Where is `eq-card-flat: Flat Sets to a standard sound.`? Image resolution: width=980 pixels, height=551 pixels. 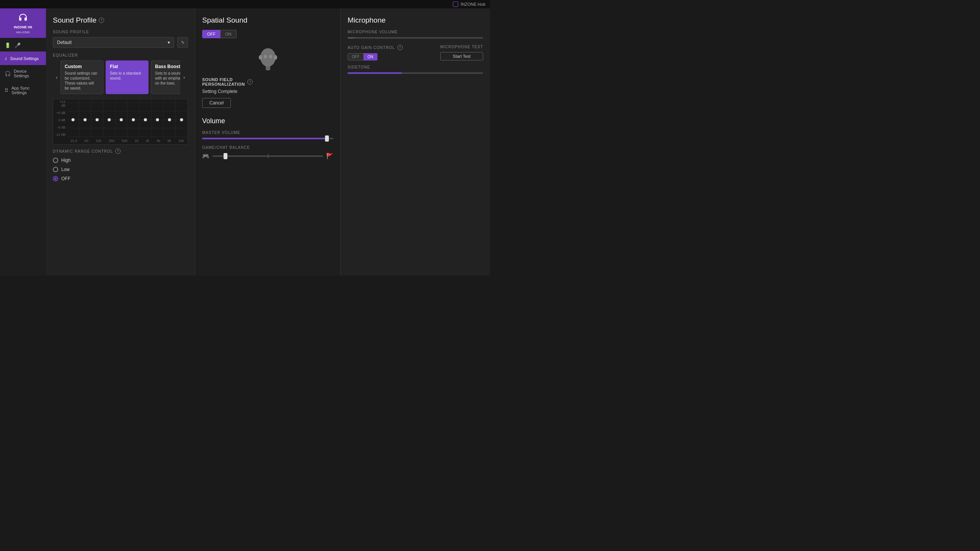
eq-card-flat: Flat Sets to a standard sound. is located at coordinates (127, 77).